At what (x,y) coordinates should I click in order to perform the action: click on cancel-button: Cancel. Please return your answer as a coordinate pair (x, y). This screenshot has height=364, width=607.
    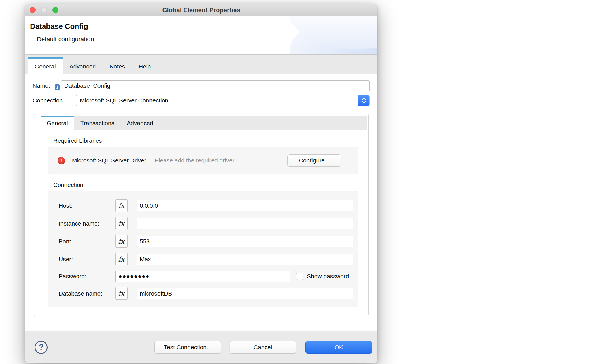
    Looking at the image, I should click on (263, 347).